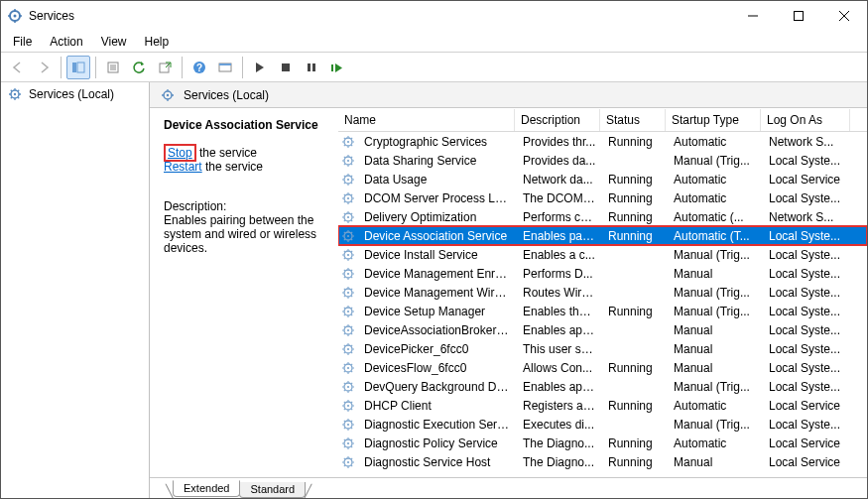 The width and height of the screenshot is (868, 499). I want to click on cell-description: Enables app..., so click(559, 387).